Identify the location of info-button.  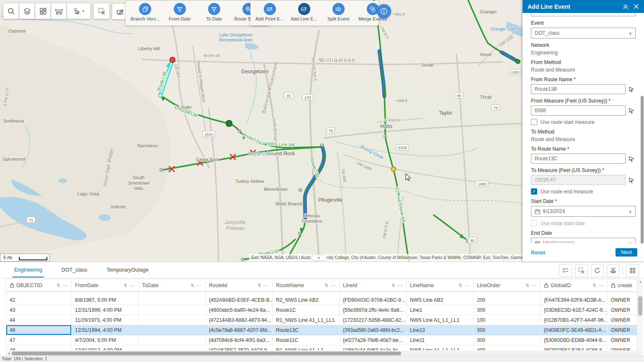
(384, 11).